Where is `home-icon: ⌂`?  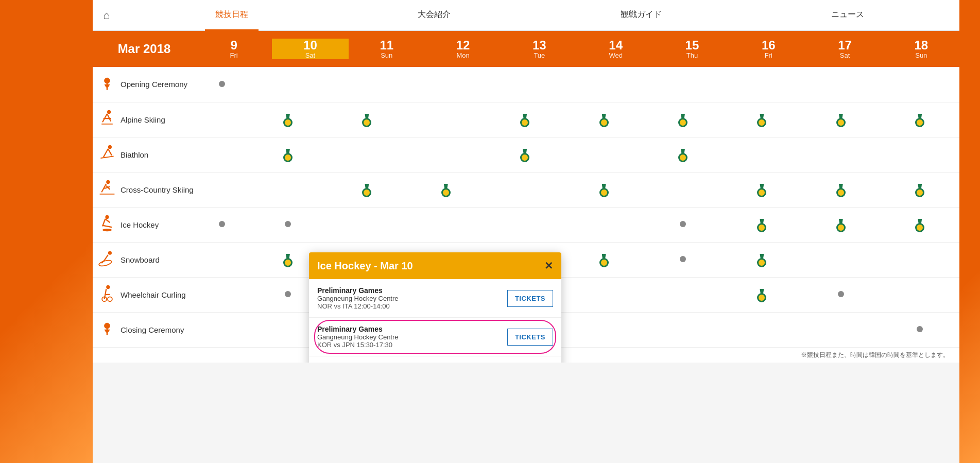 home-icon: ⌂ is located at coordinates (106, 15).